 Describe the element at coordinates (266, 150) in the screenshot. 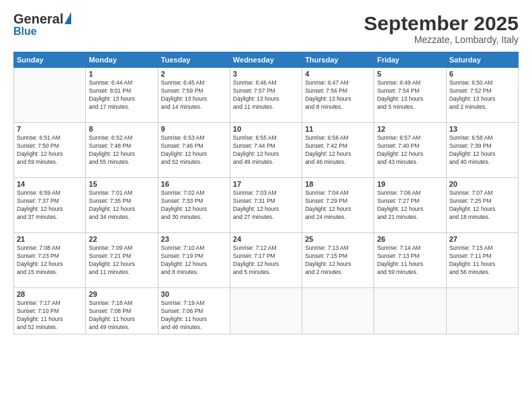

I see `calendar-cell: 10Sunrise: 6:55 AM Sunset: 7:44 PM Dayli…` at that location.